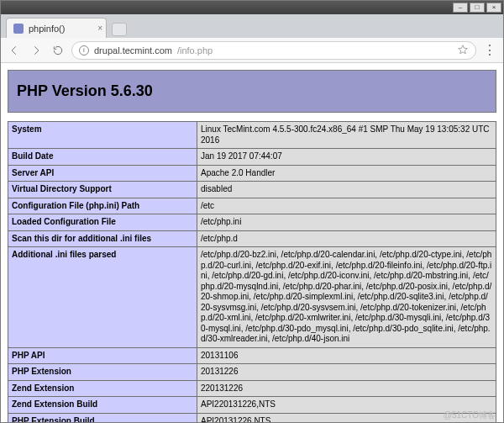 The width and height of the screenshot is (504, 423). What do you see at coordinates (102, 157) in the screenshot?
I see `row-key: Build Date` at bounding box center [102, 157].